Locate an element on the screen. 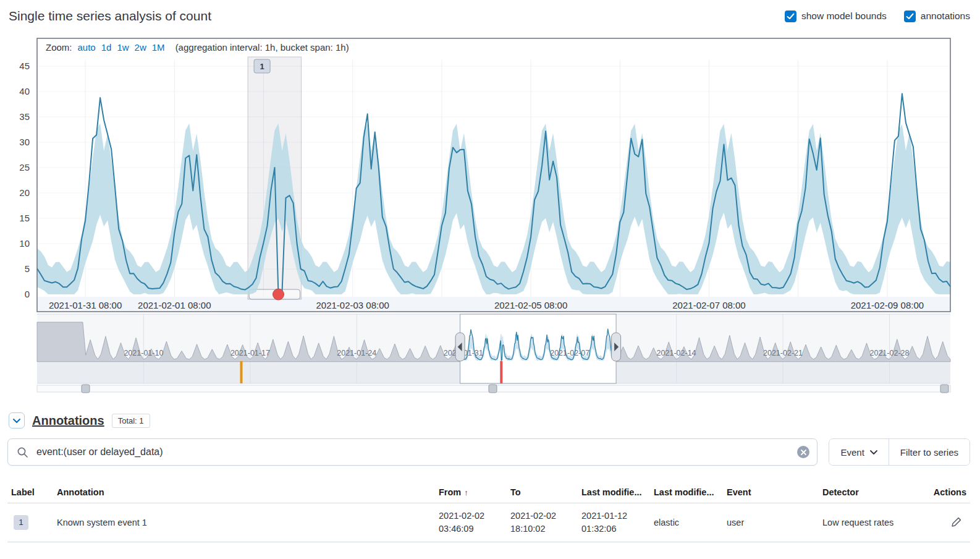 The width and height of the screenshot is (980, 559). zoom-auto-link: auto is located at coordinates (87, 47).